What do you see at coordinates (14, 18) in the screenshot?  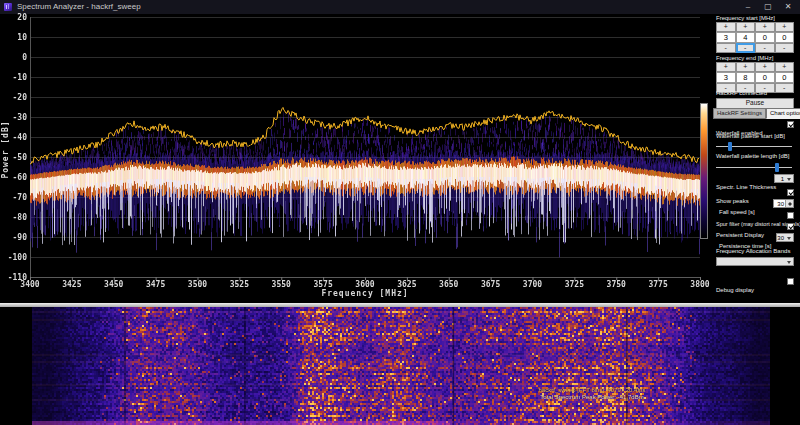 I see `y-tick-label: 20` at bounding box center [14, 18].